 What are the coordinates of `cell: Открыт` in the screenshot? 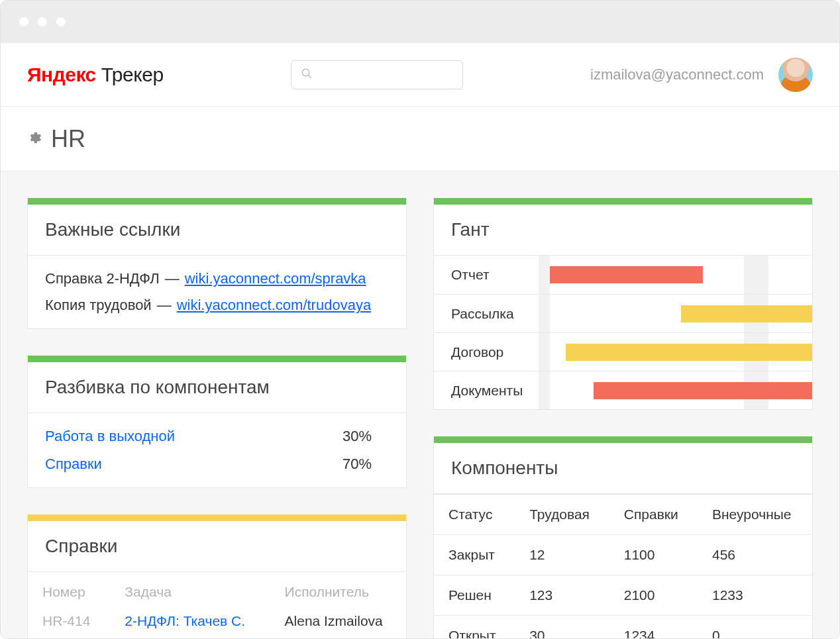 It's located at (474, 628).